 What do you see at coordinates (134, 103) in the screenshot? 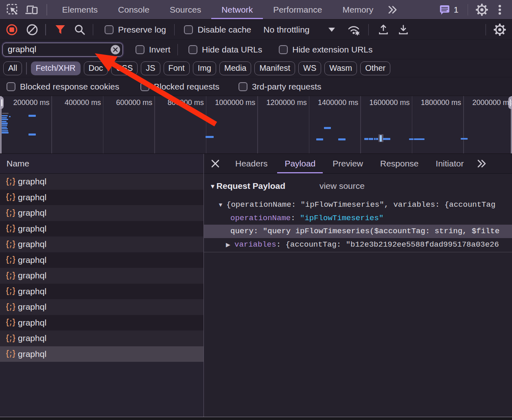
I see `timeline-tick-label: 600000 ms` at bounding box center [134, 103].